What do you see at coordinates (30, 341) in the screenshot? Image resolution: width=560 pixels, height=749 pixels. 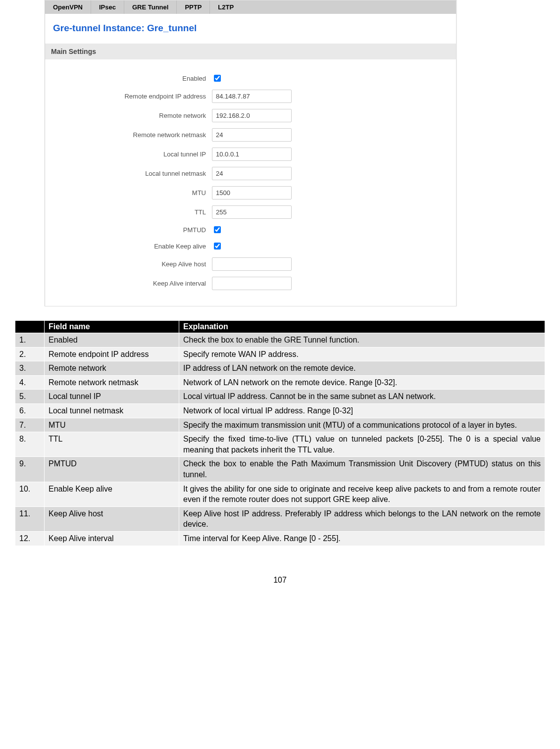 I see `row-number: 1.` at bounding box center [30, 341].